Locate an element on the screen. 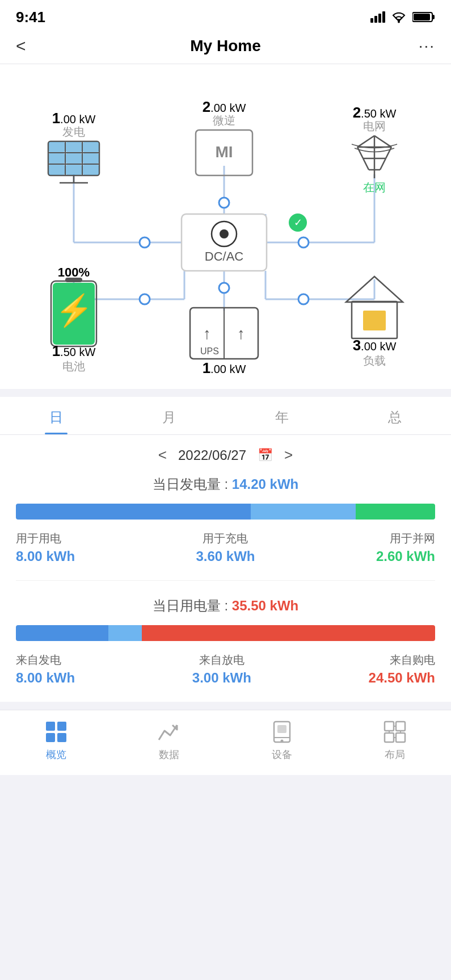 This screenshot has height=980, width=451. tab-bar-device-label: 设备 is located at coordinates (282, 755).